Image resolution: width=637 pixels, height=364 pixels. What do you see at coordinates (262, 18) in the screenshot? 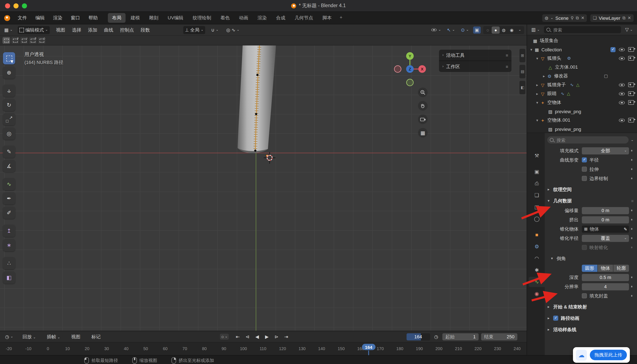
I see `workspace-tab-rendering: 渲染` at bounding box center [262, 18].